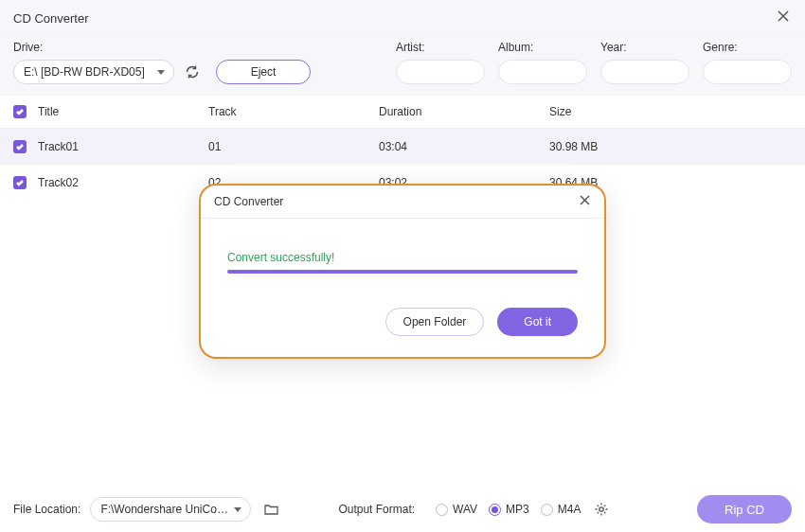 This screenshot has width=805, height=532. What do you see at coordinates (402, 17) in the screenshot?
I see `window-header: CD Converter` at bounding box center [402, 17].